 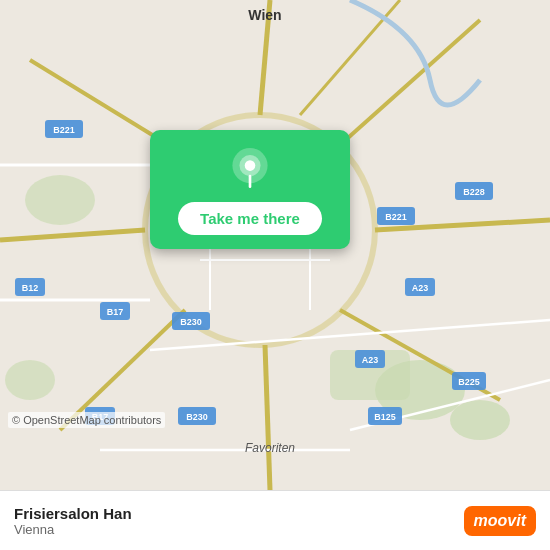 What do you see at coordinates (275, 520) in the screenshot?
I see `bottom-bar: Frisiersalon Han Vienna moovit` at bounding box center [275, 520].